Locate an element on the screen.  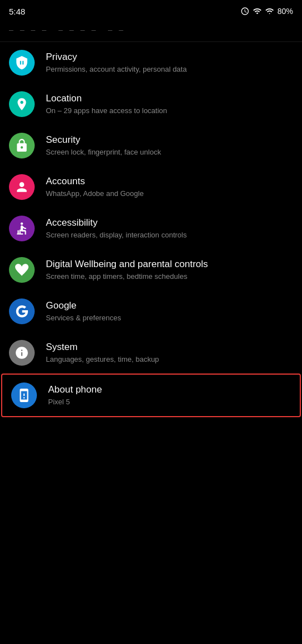
privacy-icon is located at coordinates (22, 63).